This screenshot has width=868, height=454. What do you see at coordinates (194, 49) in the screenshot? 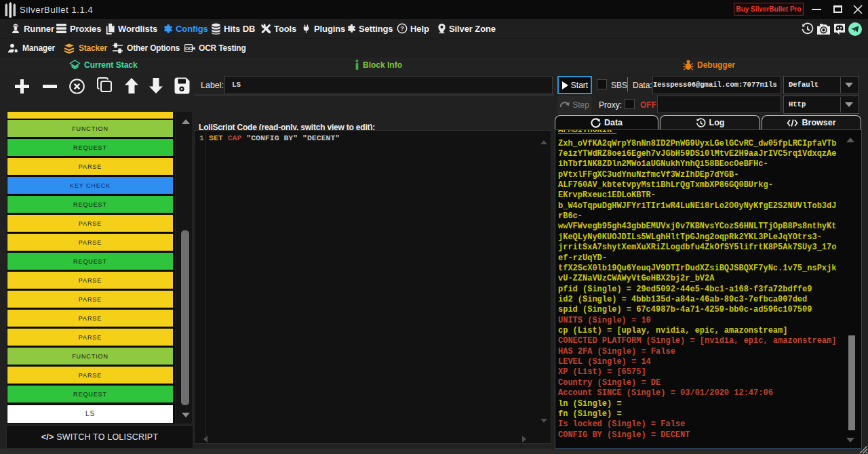
I see `svg-text: R` at bounding box center [194, 49].